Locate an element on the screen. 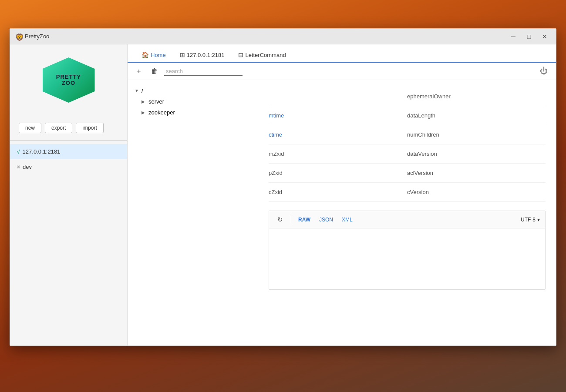 The width and height of the screenshot is (566, 392). add-node-button: + is located at coordinates (139, 71).